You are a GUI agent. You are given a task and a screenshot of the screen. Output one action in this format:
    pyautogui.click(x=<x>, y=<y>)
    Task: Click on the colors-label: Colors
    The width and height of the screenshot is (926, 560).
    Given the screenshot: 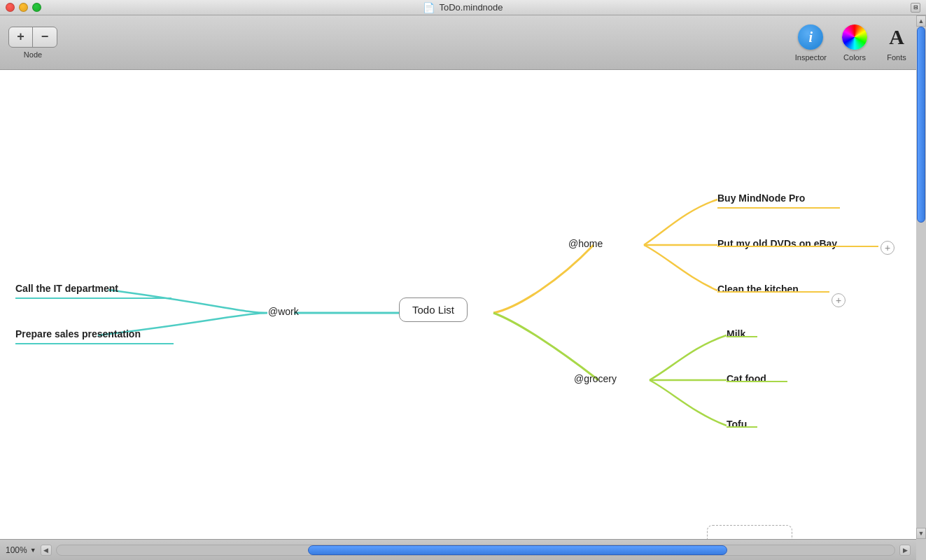 What is the action you would take?
    pyautogui.click(x=855, y=57)
    